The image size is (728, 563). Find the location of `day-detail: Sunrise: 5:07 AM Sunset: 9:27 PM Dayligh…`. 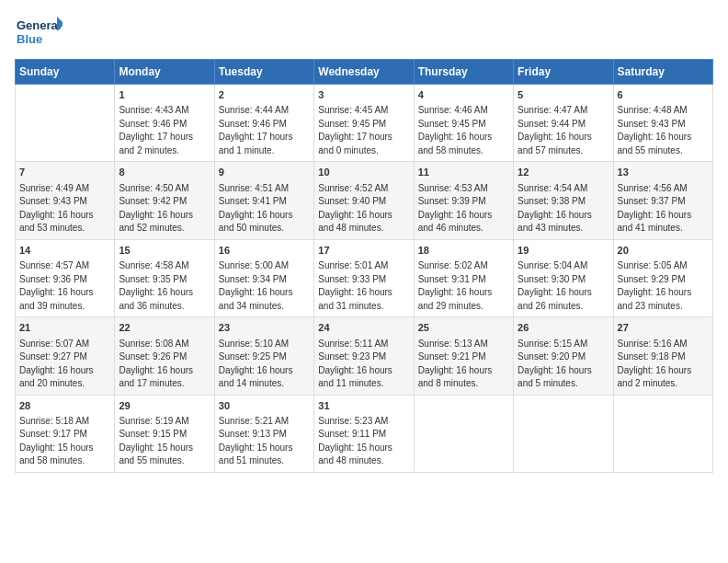

day-detail: Sunrise: 5:07 AM Sunset: 9:27 PM Dayligh… is located at coordinates (64, 364).